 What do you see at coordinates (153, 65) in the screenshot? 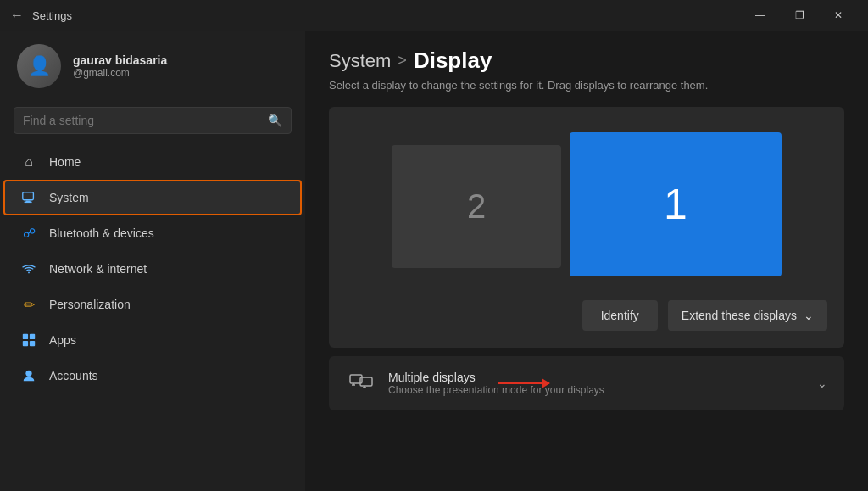
I see `user-profile: 👤 gaurav bidasaria @gmail.com` at bounding box center [153, 65].